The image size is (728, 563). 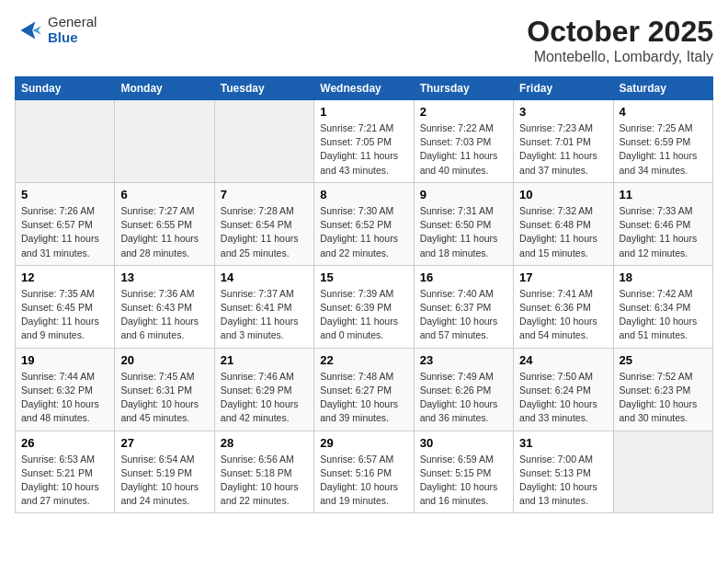 I want to click on table-cell: 28Sunrise: 6:56 AMSunset: 5:18 PMDayligh…, so click(x=264, y=472).